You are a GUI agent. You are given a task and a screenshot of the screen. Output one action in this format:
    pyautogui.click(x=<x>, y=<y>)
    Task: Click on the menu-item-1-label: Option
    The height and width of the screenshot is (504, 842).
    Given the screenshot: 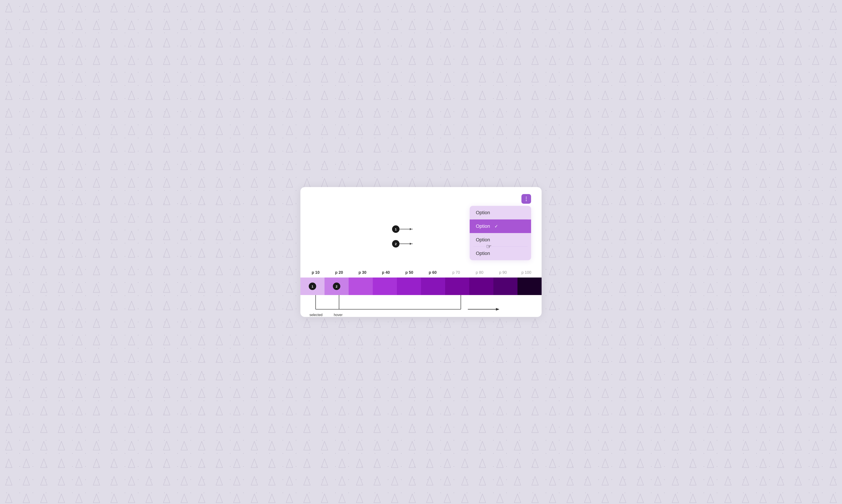 What is the action you would take?
    pyautogui.click(x=483, y=213)
    